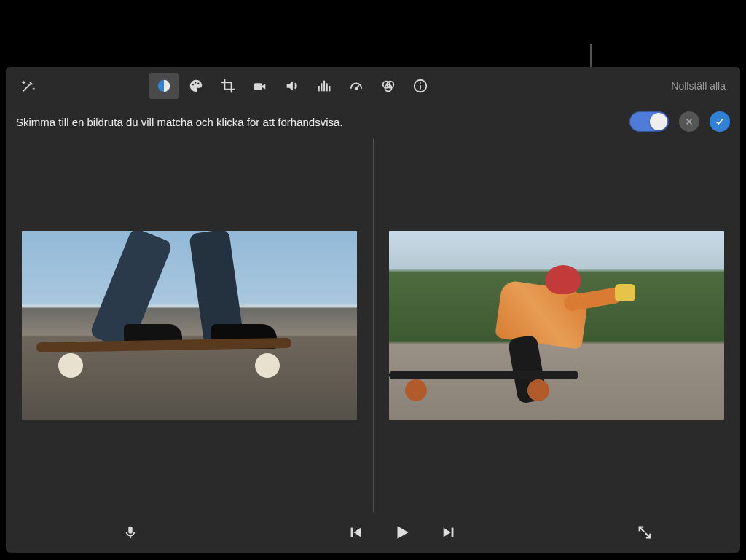 The height and width of the screenshot is (560, 746). Describe the element at coordinates (292, 86) in the screenshot. I see `volume-icon` at that location.